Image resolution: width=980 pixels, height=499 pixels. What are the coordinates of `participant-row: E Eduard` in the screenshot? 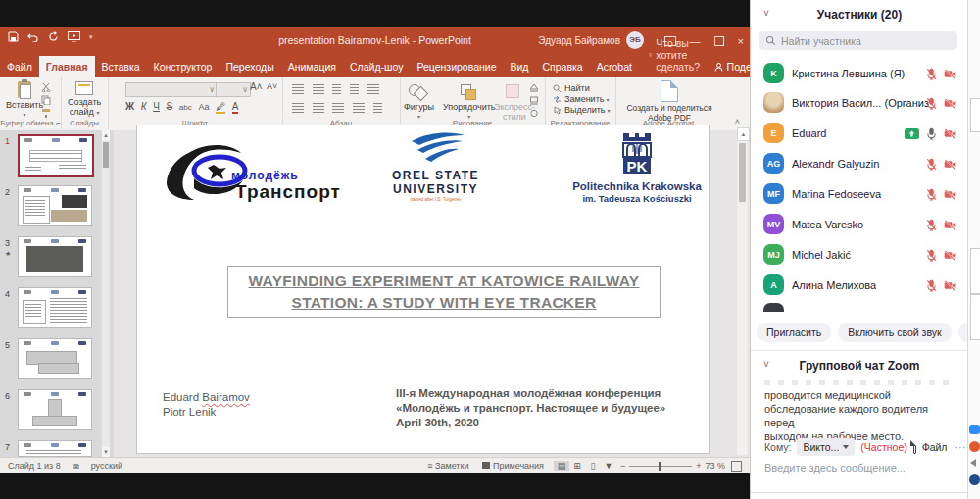 It's located at (859, 133).